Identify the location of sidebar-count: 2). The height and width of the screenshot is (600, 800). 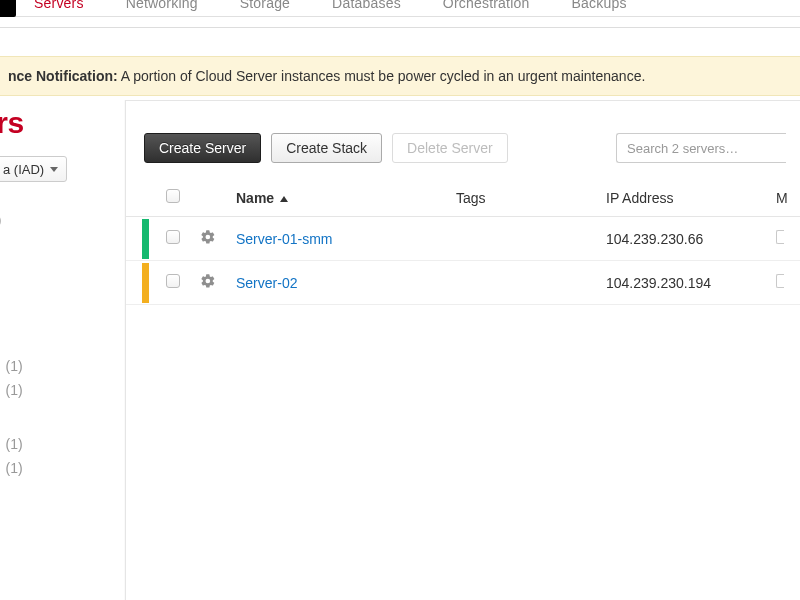
(1, 220).